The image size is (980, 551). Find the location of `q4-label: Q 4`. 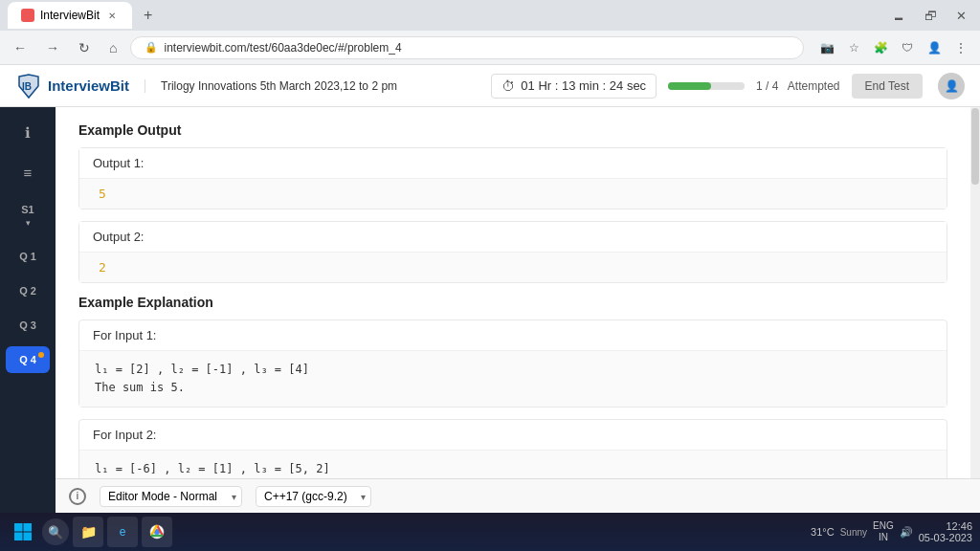

q4-label: Q 4 is located at coordinates (28, 360).